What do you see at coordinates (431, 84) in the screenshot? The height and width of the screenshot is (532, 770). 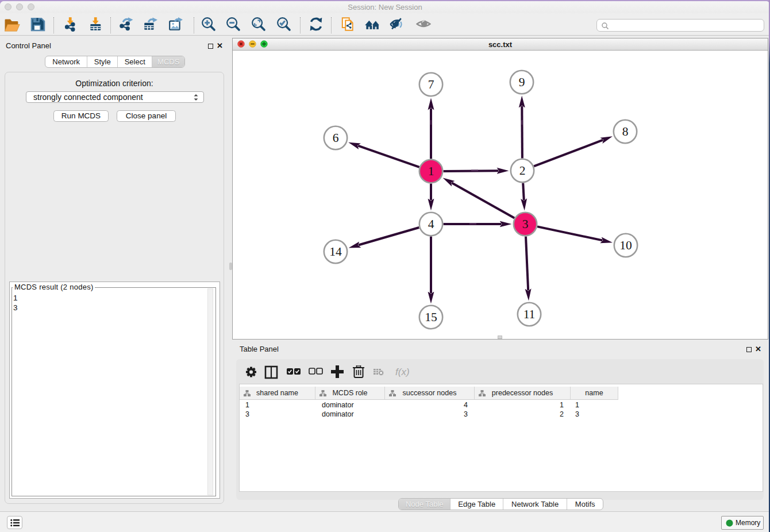 I see `svg-text: 7` at bounding box center [431, 84].